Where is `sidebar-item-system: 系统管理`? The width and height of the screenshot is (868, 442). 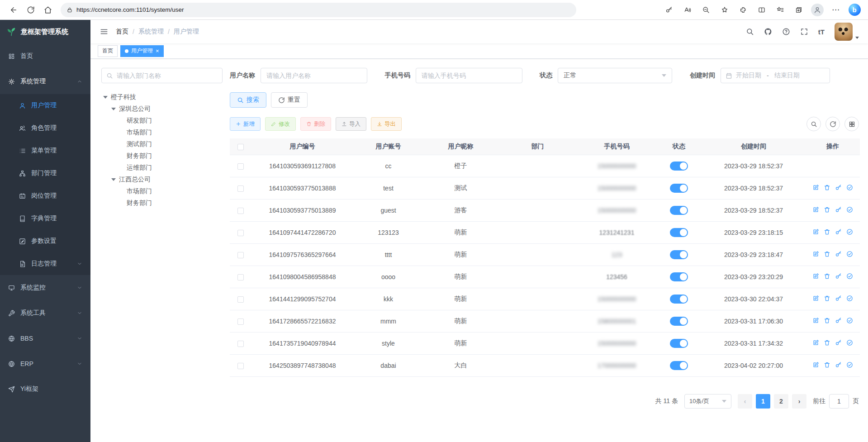 sidebar-item-system: 系统管理 is located at coordinates (45, 81).